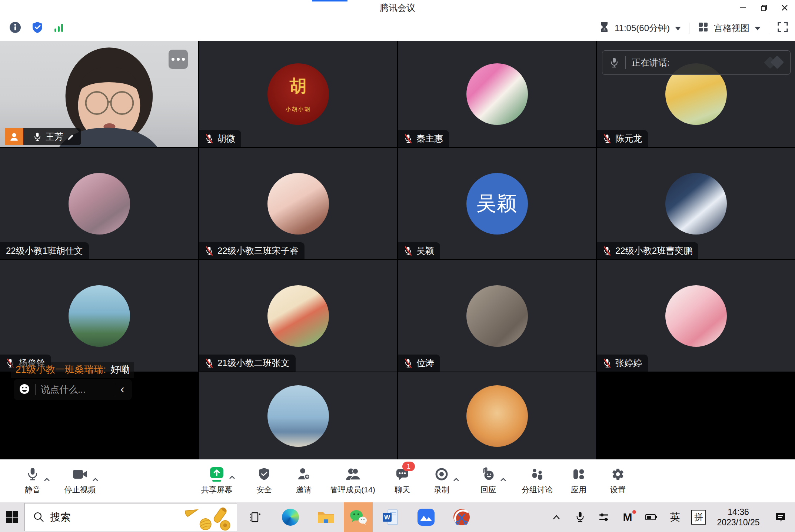 The height and width of the screenshot is (532, 795). I want to click on wechat-button, so click(358, 517).